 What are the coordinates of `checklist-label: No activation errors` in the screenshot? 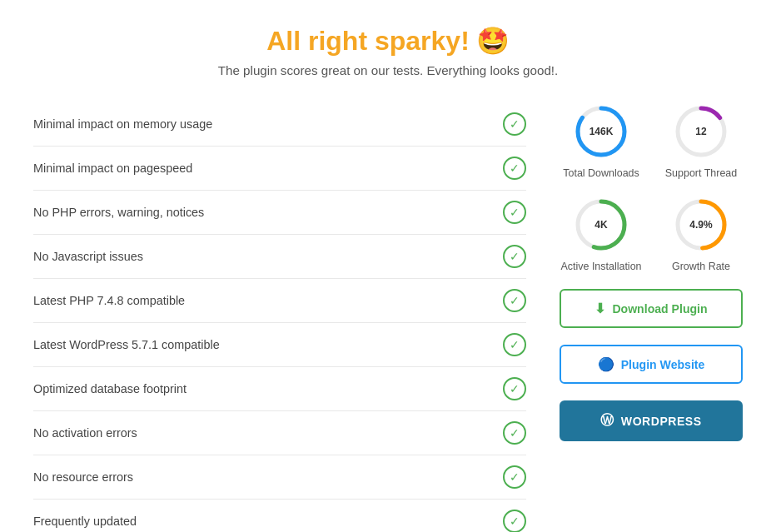 It's located at (85, 433).